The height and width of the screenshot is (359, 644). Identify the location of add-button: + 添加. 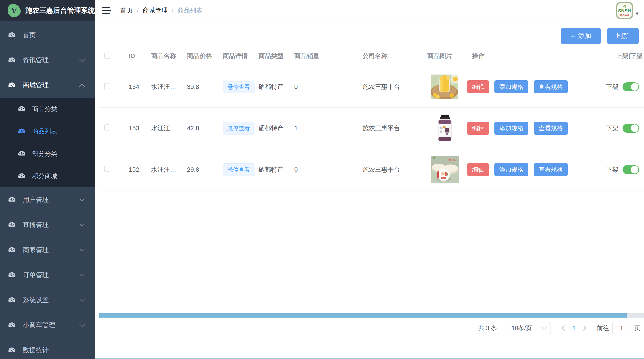
(581, 36).